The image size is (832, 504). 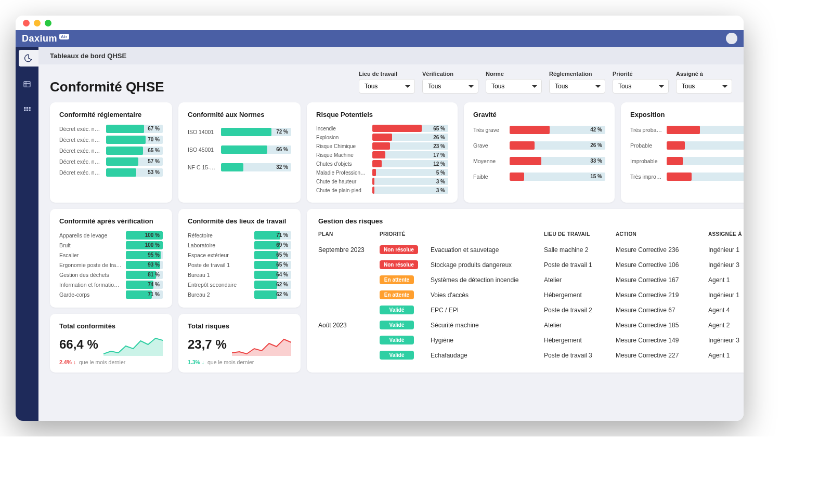 I want to click on minimize-icon, so click(x=37, y=23).